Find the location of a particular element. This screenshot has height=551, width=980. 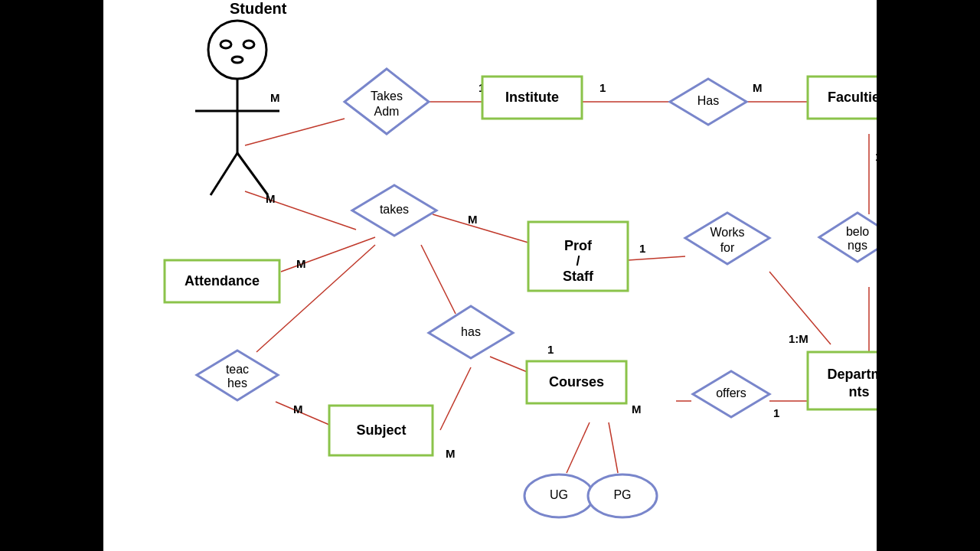

mult-m-courses-offers: M is located at coordinates (637, 409).